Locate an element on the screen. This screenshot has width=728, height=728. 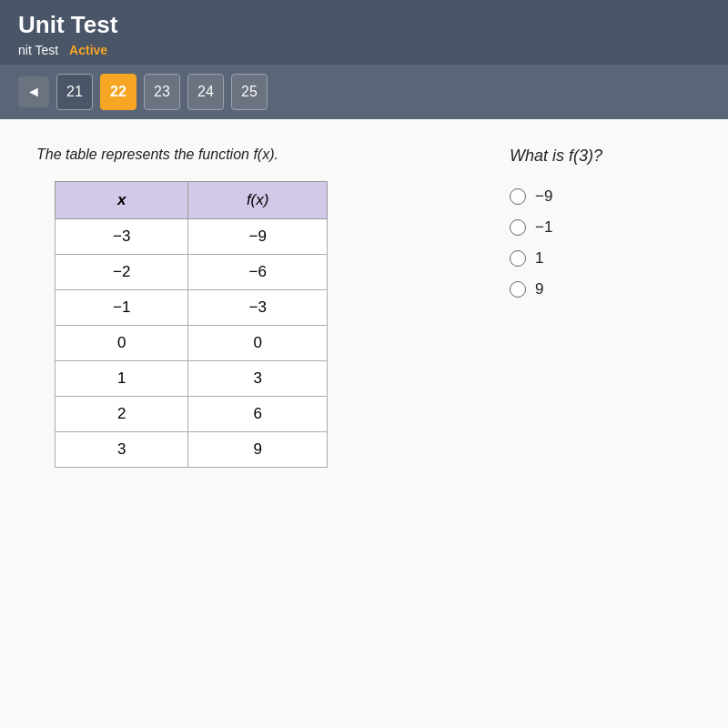
question-text: What is f(3)? is located at coordinates (601, 157).